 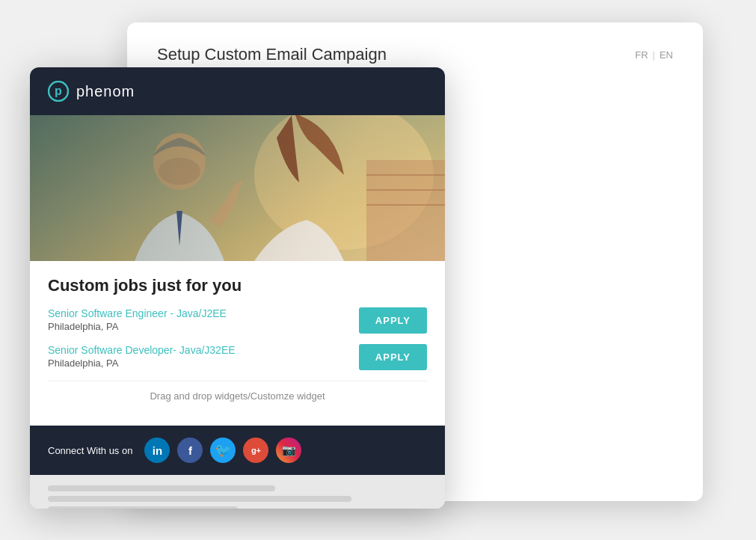 I want to click on job-info-1: Senior Software Engineer - Java/J2EE Phi…, so click(x=138, y=320).